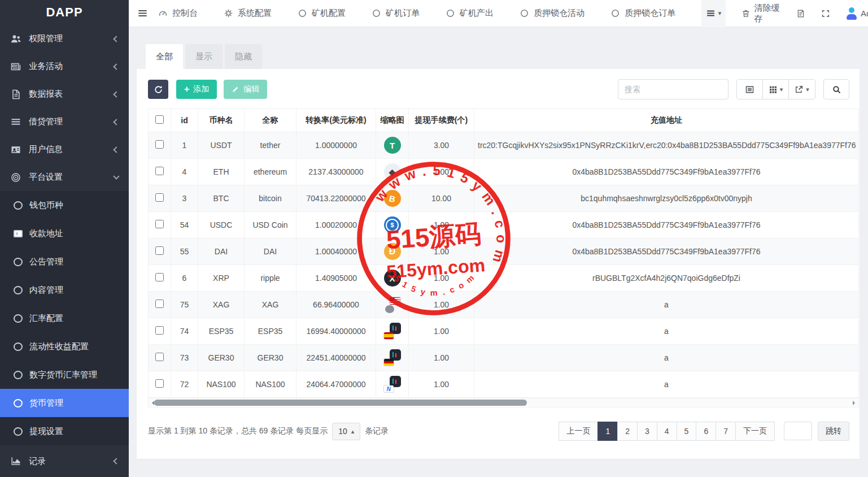 The image size is (868, 477). Describe the element at coordinates (152, 403) in the screenshot. I see `scroll-left-arrow` at that location.